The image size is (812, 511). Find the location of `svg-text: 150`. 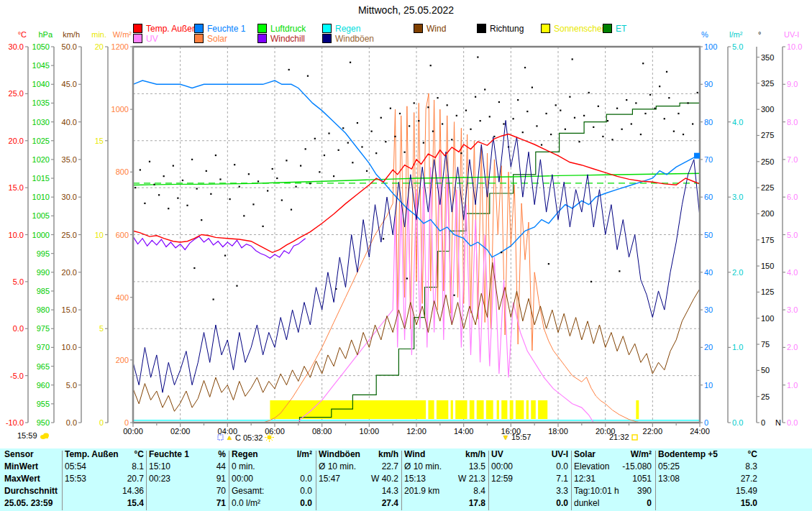

svg-text: 150 is located at coordinates (767, 266).